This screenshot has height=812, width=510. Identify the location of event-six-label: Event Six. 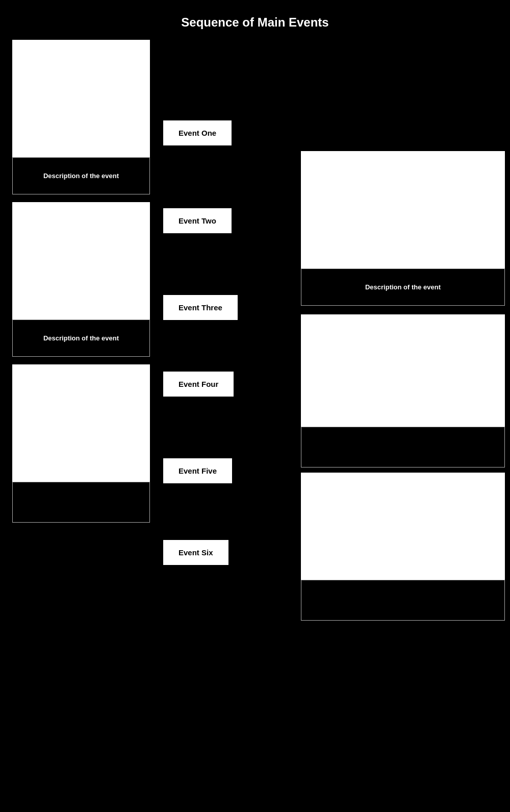
(196, 552).